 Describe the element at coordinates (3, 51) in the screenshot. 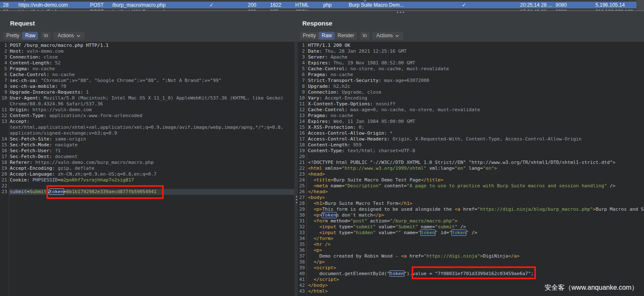

I see `line-number: 2` at that location.